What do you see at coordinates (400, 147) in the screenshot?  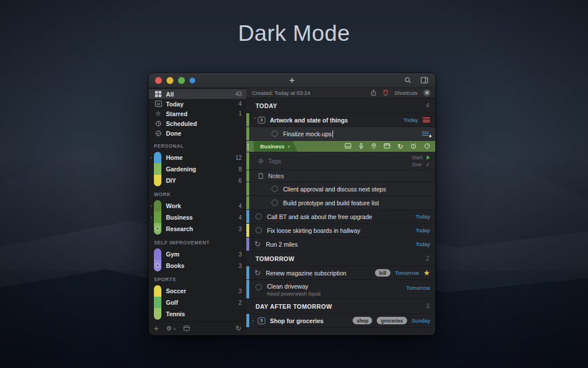 I see `repeat-icon: ↻` at bounding box center [400, 147].